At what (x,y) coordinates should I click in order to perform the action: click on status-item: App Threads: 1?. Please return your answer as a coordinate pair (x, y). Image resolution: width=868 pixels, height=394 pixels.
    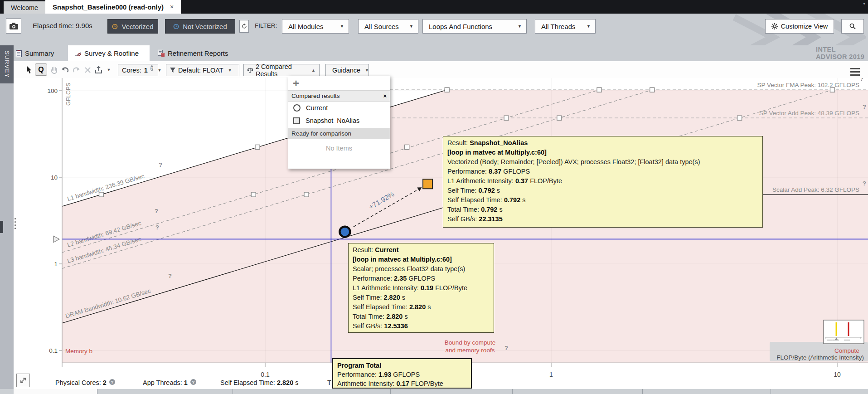
    Looking at the image, I should click on (170, 383).